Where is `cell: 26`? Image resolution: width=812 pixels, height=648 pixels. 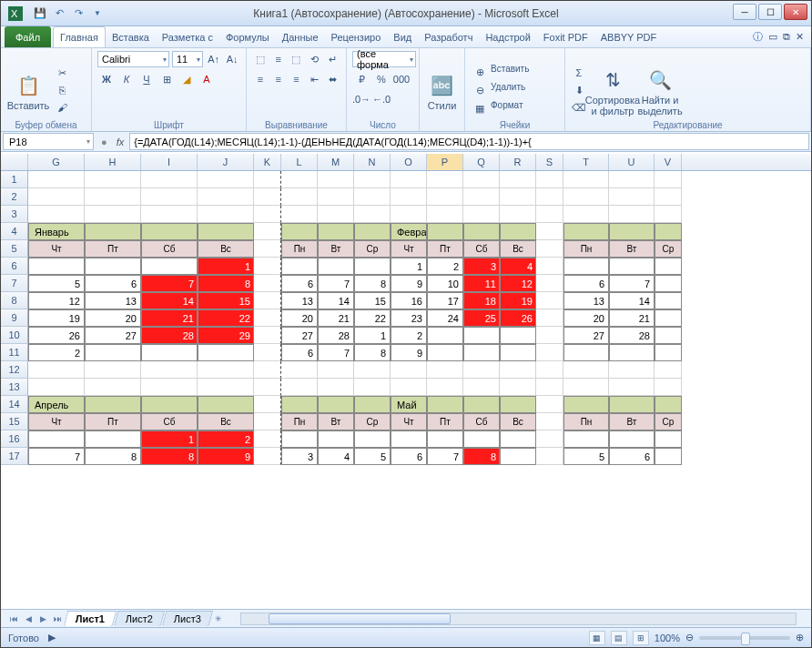 cell: 26 is located at coordinates (518, 319).